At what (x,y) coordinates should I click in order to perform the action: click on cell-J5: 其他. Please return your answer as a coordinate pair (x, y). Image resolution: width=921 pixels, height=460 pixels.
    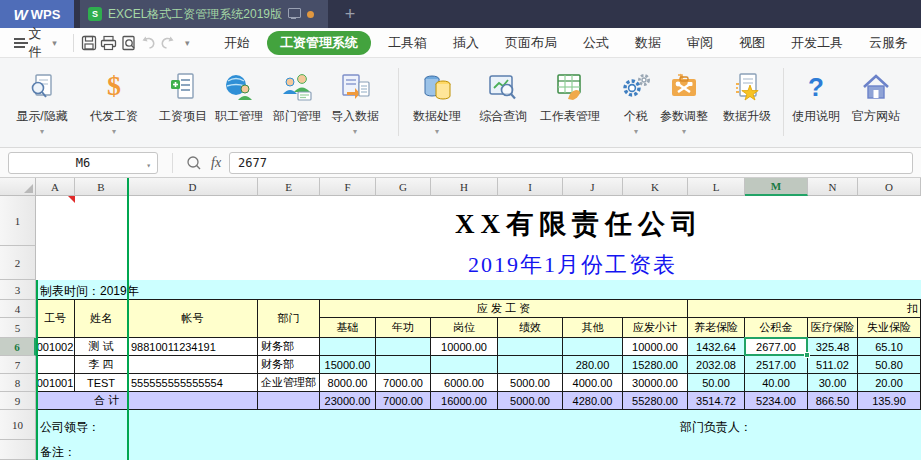
    Looking at the image, I should click on (593, 328).